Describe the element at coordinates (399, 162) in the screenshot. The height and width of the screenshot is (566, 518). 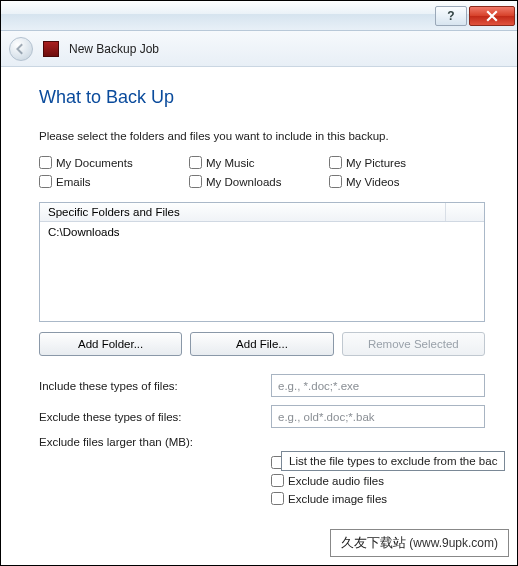
I see `check-my-pictures: My Pictures` at that location.